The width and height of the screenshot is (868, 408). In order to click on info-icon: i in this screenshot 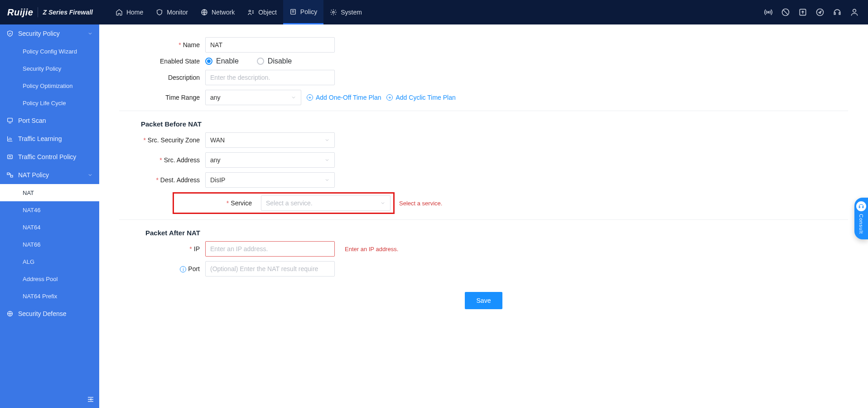, I will do `click(183, 269)`.